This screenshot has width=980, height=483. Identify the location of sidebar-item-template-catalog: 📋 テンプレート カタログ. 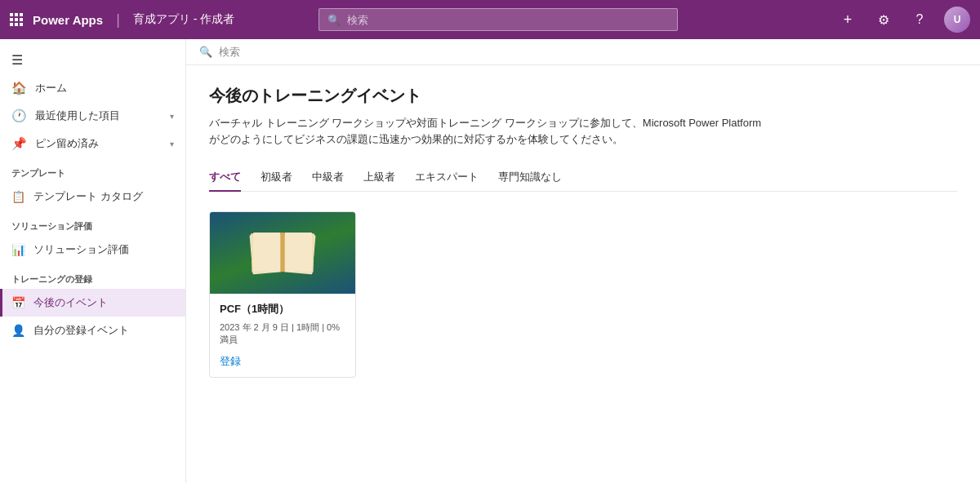
(93, 197).